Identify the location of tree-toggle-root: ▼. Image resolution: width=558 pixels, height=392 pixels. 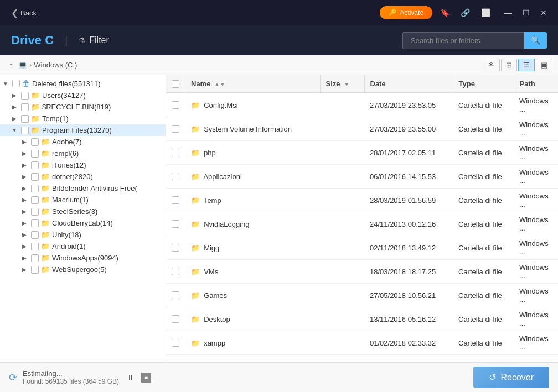
(6, 84).